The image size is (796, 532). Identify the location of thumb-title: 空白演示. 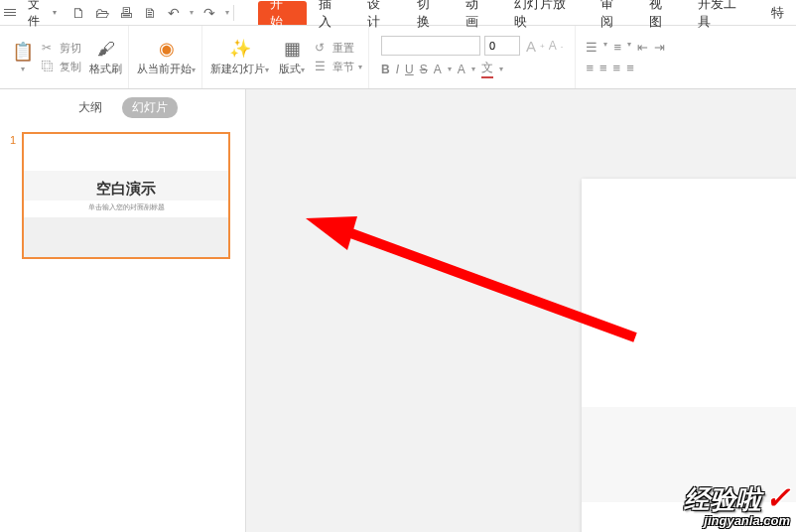
(126, 189).